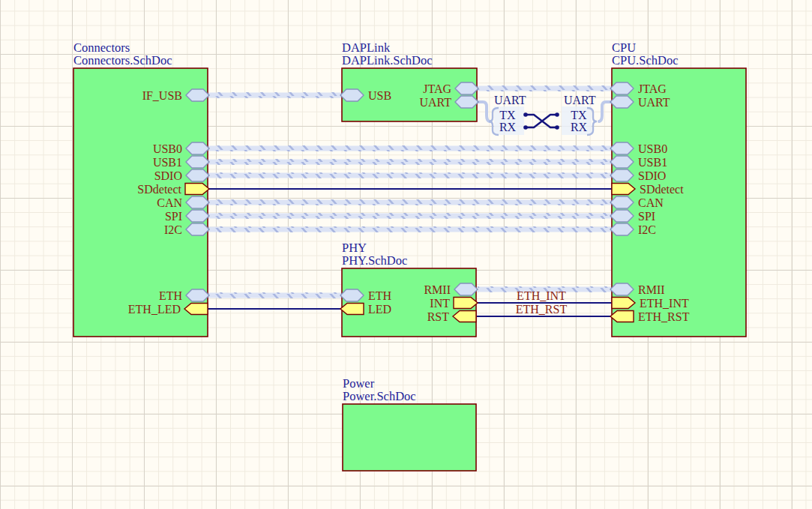 This screenshot has width=812, height=509. What do you see at coordinates (437, 289) in the screenshot?
I see `port-label: RMII` at bounding box center [437, 289].